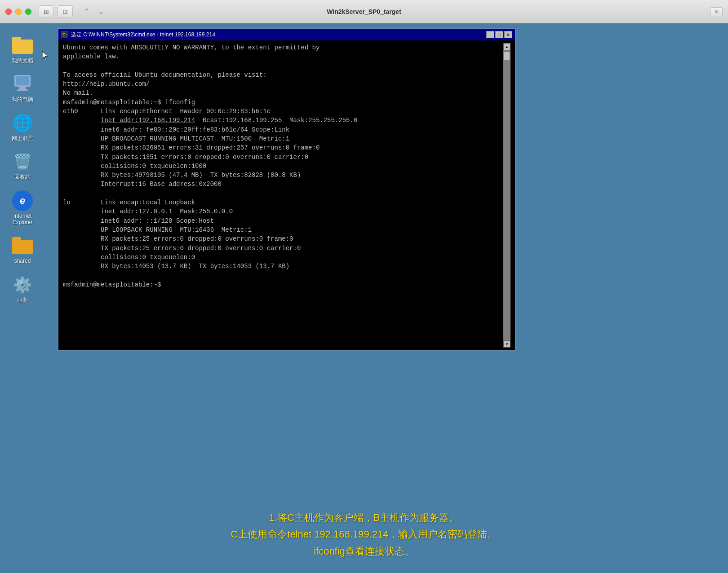  What do you see at coordinates (22, 177) in the screenshot?
I see `recycle-label: 回收站` at bounding box center [22, 177].